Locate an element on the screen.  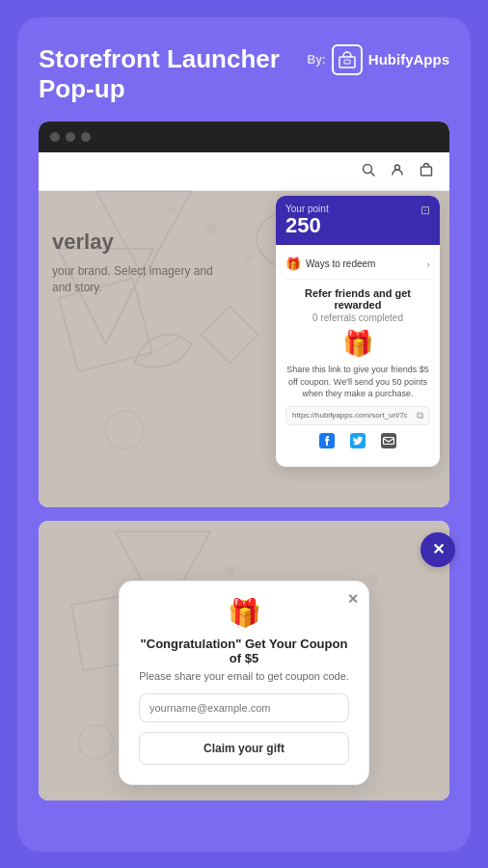
overlay-title: verlay is located at coordinates (83, 242).